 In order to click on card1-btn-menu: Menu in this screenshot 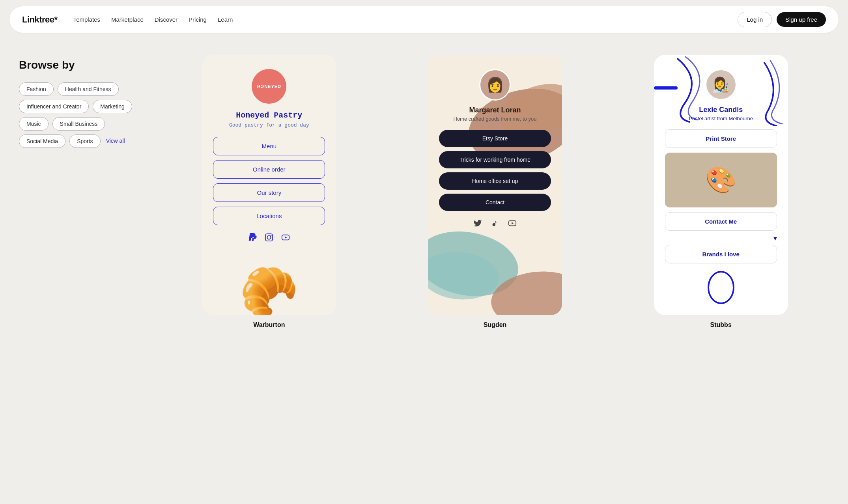, I will do `click(269, 146)`.